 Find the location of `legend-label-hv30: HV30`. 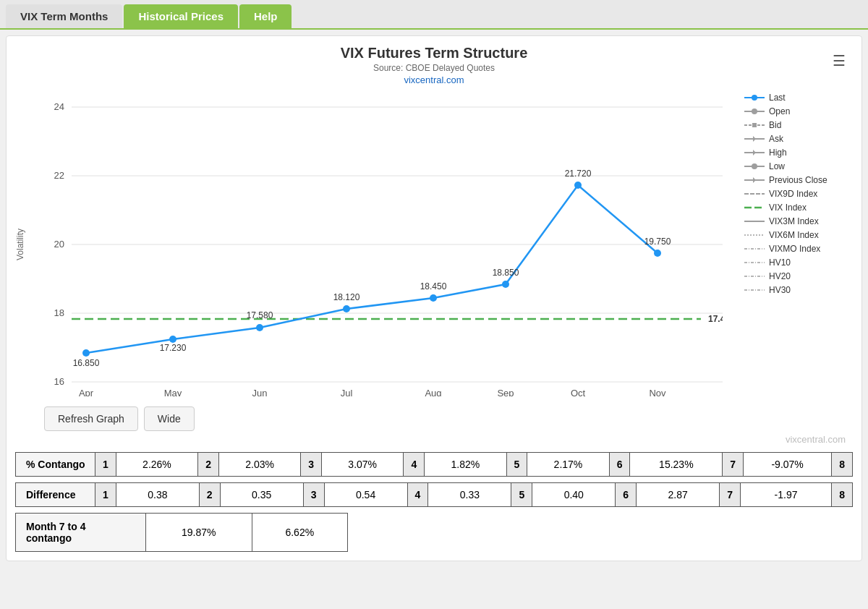

legend-label-hv30: HV30 is located at coordinates (780, 290).